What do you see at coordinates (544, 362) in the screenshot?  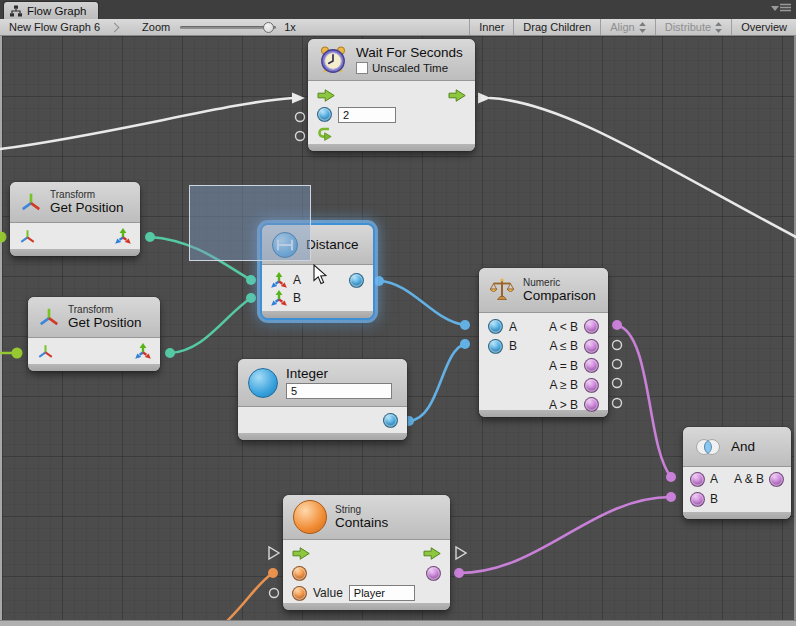 I see `node-body: A A < B B A ≤ B A = B A ≥ B A > B` at bounding box center [544, 362].